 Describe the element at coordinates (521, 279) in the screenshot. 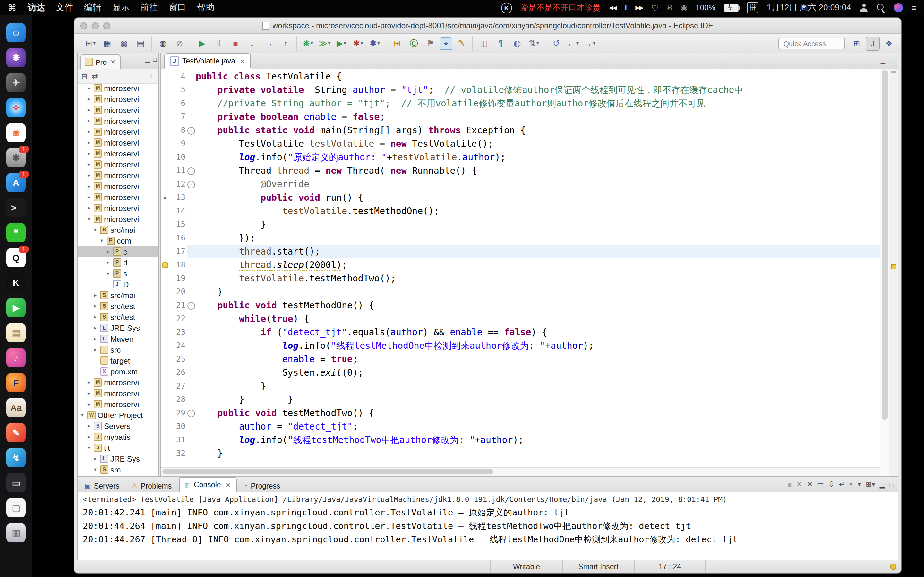

I see `code-line-19: 19 testVolatile.testMethodTwo();` at that location.